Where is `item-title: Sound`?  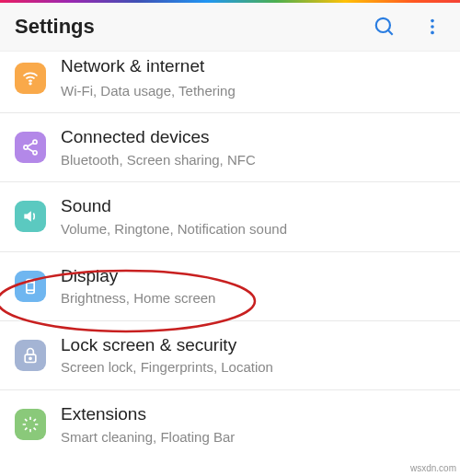
item-title: Sound is located at coordinates (174, 206).